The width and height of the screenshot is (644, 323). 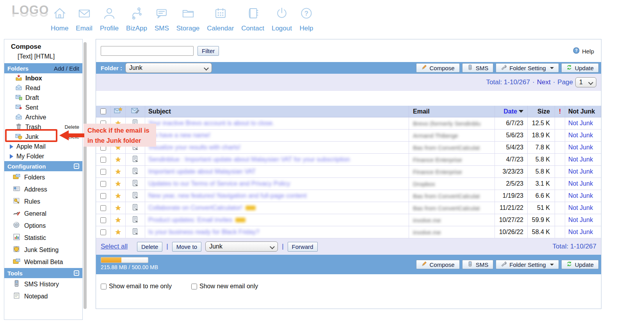 I want to click on nav-item-contact: Contact, so click(x=253, y=20).